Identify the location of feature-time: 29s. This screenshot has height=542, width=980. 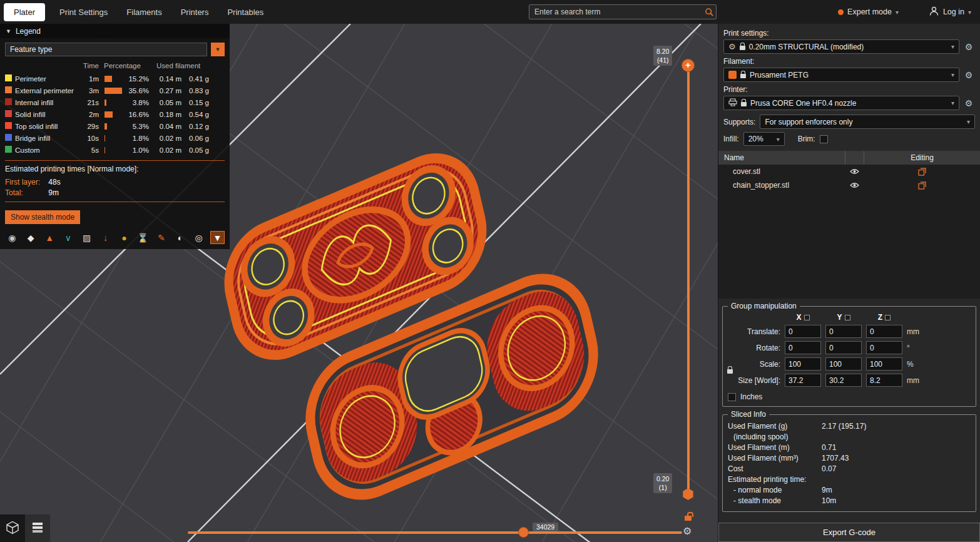
(91, 126).